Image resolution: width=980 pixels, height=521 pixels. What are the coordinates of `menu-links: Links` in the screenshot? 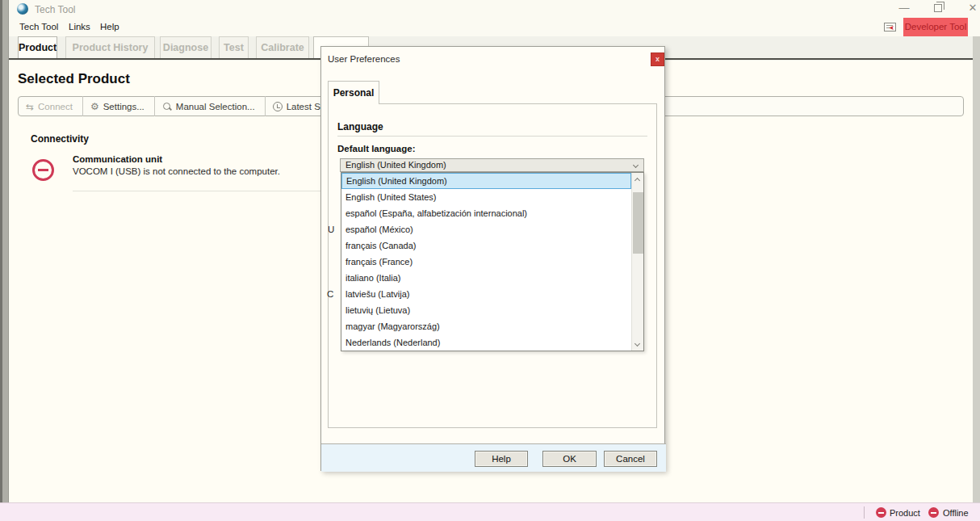 It's located at (79, 27).